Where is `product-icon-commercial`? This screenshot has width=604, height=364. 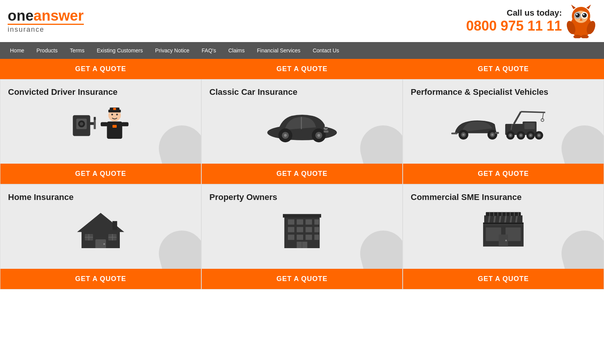
product-icon-commercial is located at coordinates (503, 229).